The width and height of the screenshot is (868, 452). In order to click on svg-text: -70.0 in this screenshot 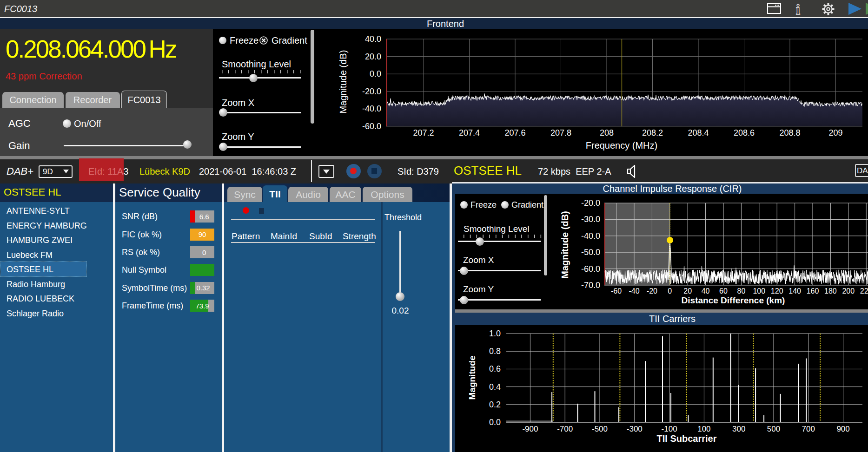, I will do `click(590, 285)`.